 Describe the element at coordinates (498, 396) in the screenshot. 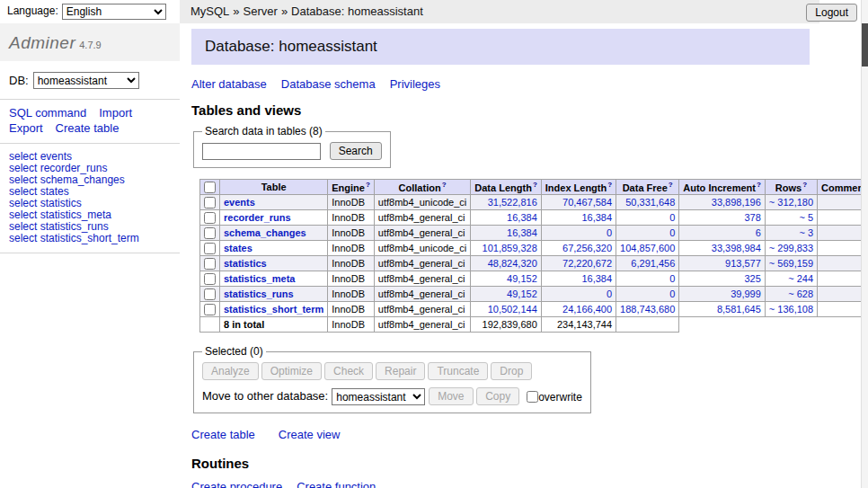

I see `copy-button: Copy` at that location.